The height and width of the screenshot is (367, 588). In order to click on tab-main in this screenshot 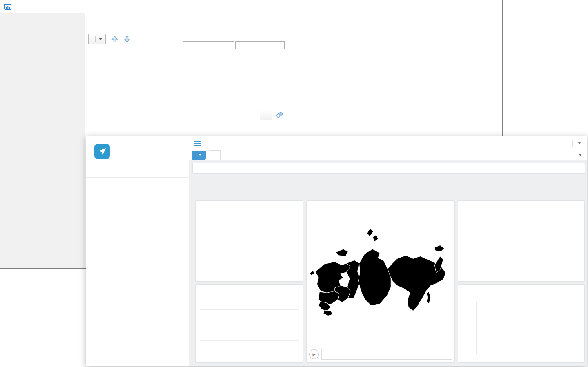, I will do `click(215, 156)`.